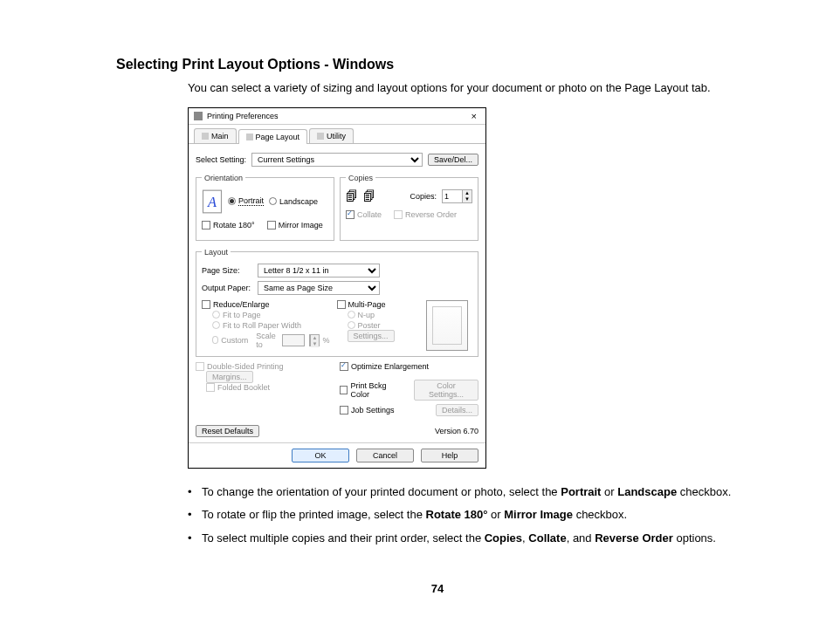 The height and width of the screenshot is (644, 833). Describe the element at coordinates (271, 340) in the screenshot. I see `custom-scale-radio: Custom Scale to ▲▼ %` at that location.